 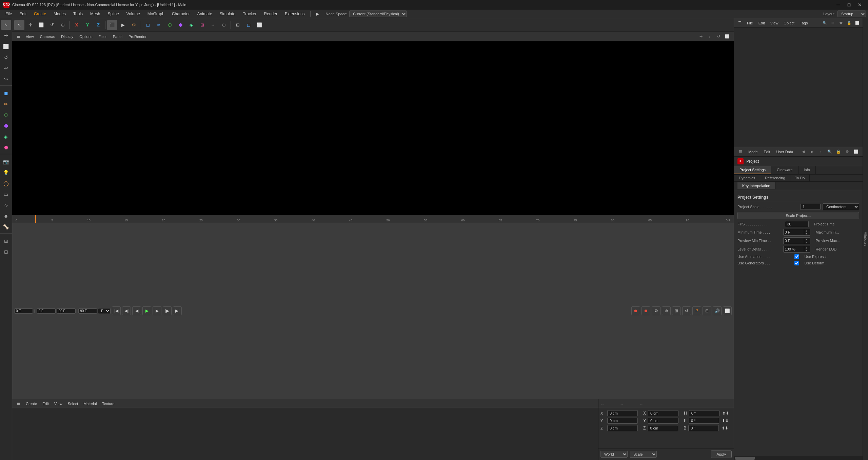 What do you see at coordinates (102, 37) in the screenshot?
I see `vp-filter: Filter` at bounding box center [102, 37].